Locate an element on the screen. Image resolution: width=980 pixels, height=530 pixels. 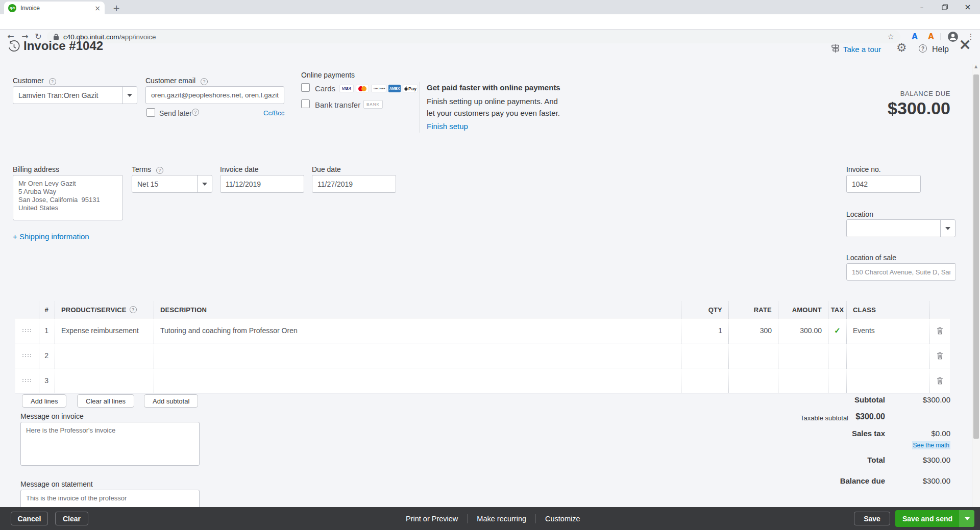
invoice-date-field is located at coordinates (262, 184).